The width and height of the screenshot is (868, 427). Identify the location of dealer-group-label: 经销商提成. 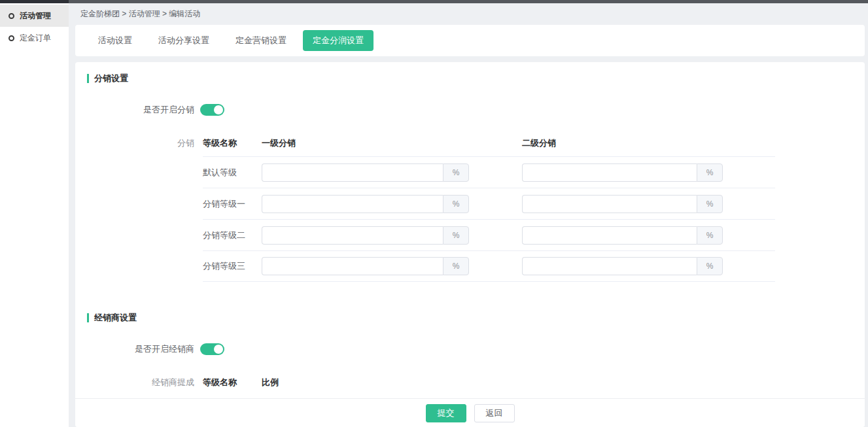
(135, 383).